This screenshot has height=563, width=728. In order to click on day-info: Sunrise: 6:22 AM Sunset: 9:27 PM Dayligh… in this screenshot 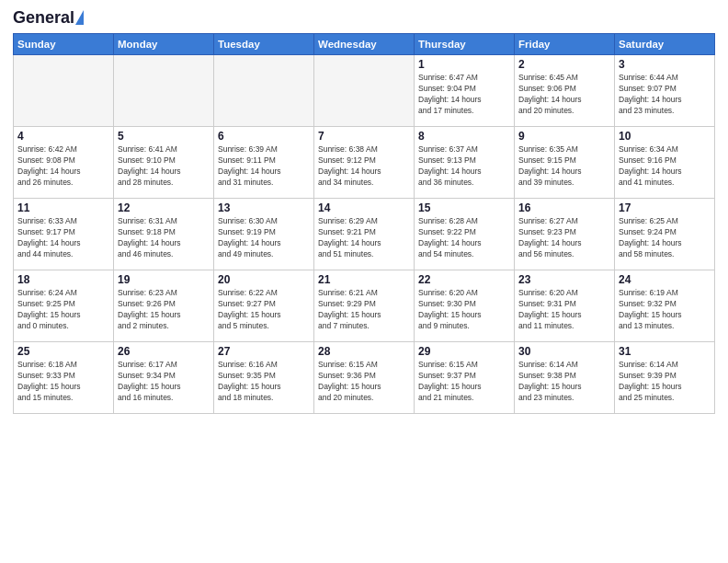, I will do `click(264, 310)`.